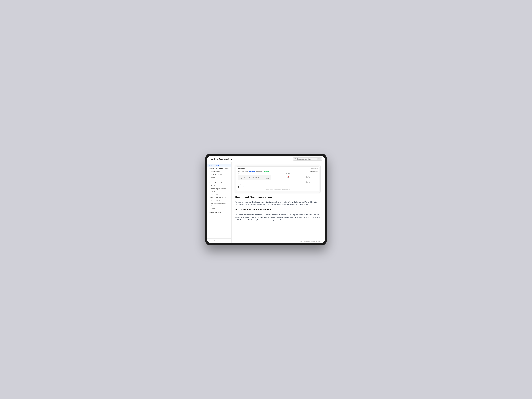  What do you see at coordinates (219, 200) in the screenshot?
I see `sidebar-sub-frontend: The Frontend` at bounding box center [219, 200].